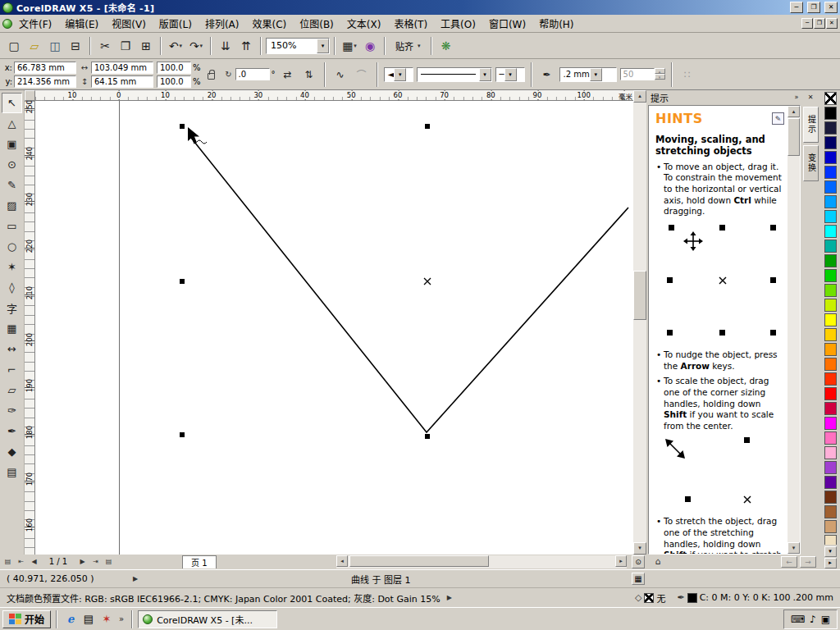 The width and height of the screenshot is (840, 630). Describe the element at coordinates (814, 7) in the screenshot. I see `restore-button: ❐` at that location.